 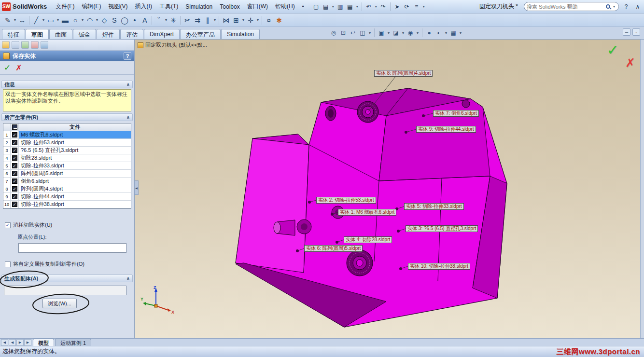 I want to click on menu-edit: 编辑(E), so click(x=92, y=7).